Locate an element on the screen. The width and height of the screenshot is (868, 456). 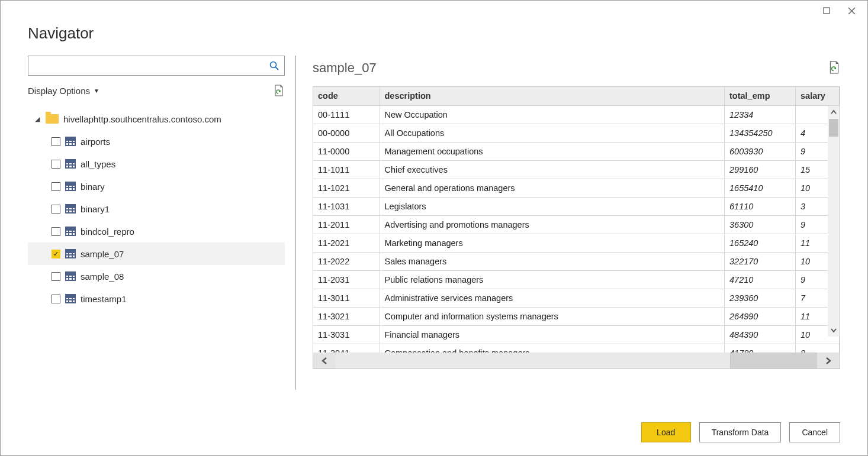
table-cell: 12334 is located at coordinates (760, 115).